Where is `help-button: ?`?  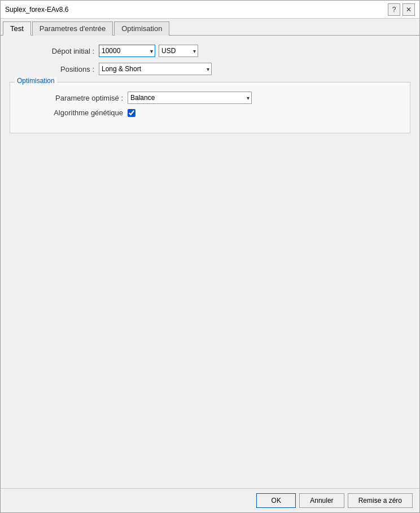 help-button: ? is located at coordinates (394, 10).